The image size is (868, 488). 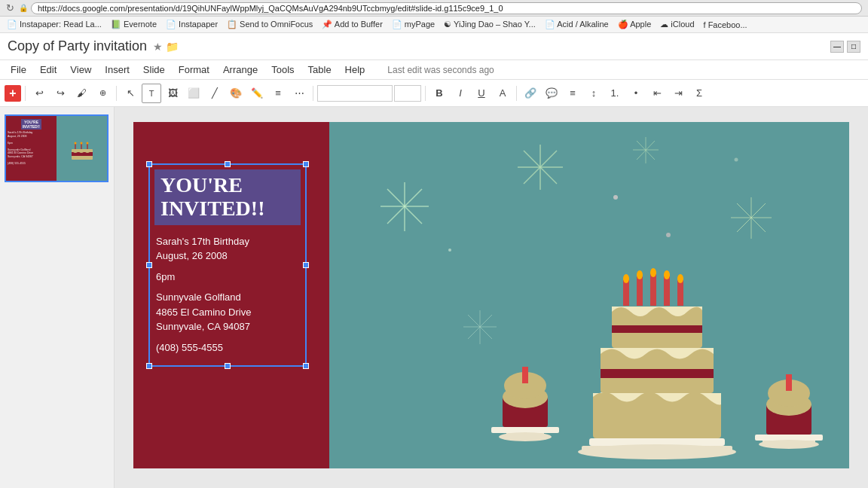 What do you see at coordinates (194, 69) in the screenshot?
I see `menu-format: Format` at bounding box center [194, 69].